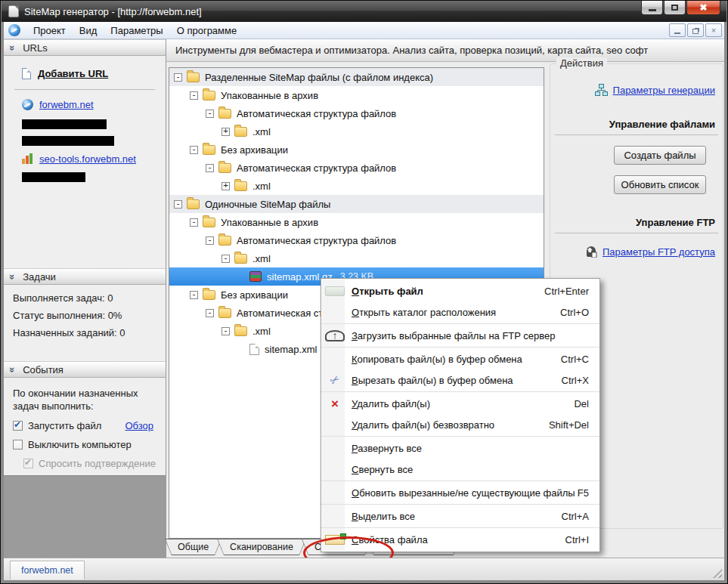  What do you see at coordinates (460, 359) in the screenshot?
I see `menu-item-Копировать файл(ы) в буфер обмена: Копировать файл(ы) в буфер обменаCtrl+C` at bounding box center [460, 359].